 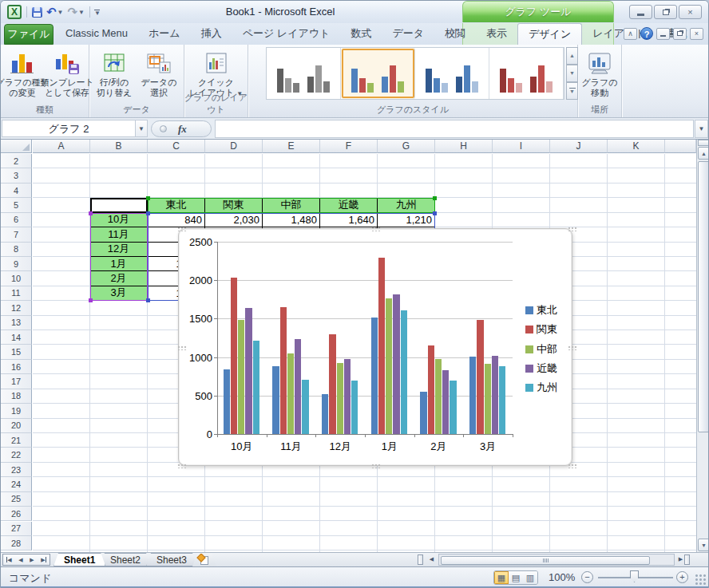 I want to click on zoom-in-button: +, so click(x=682, y=578).